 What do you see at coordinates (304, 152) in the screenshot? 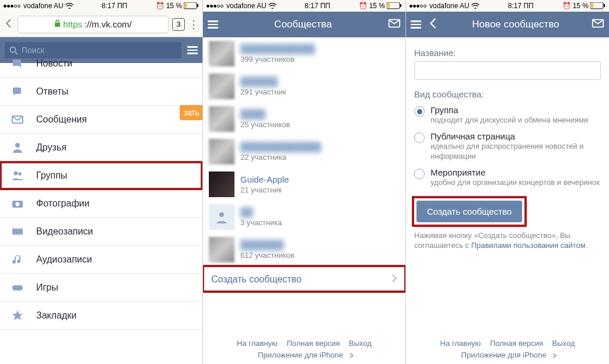
I see `community-row: █████████████ 22 участника` at bounding box center [304, 152].